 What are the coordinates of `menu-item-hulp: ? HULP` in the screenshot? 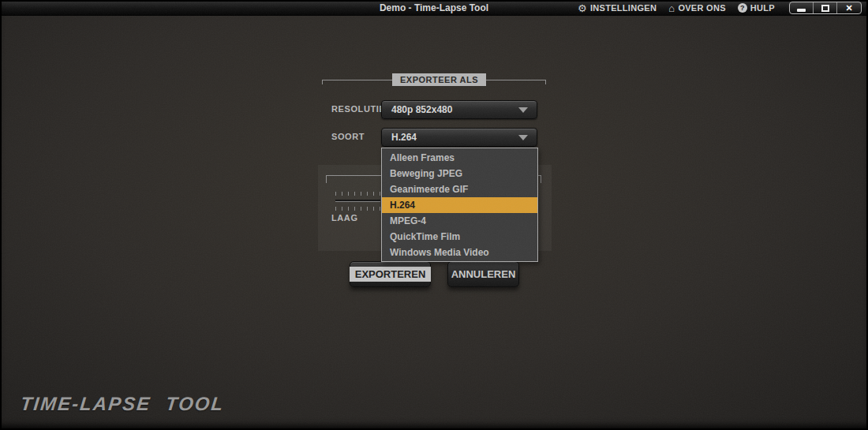 It's located at (756, 8).